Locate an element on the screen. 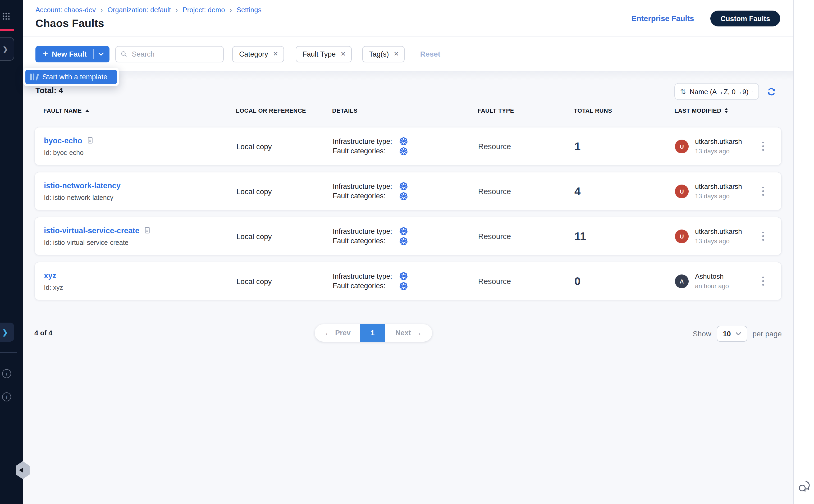 This screenshot has width=814, height=504. column-header-total-runs: TOTAL RUNS is located at coordinates (624, 111).